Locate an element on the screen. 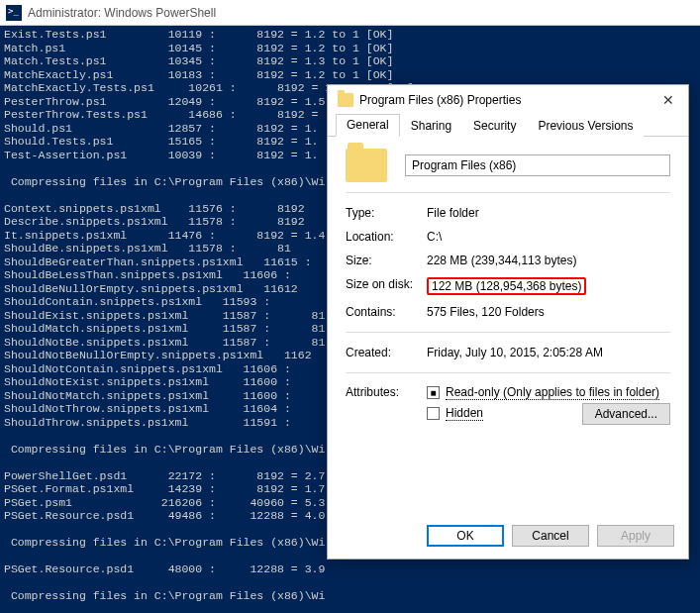  folder-name-input is located at coordinates (538, 165).